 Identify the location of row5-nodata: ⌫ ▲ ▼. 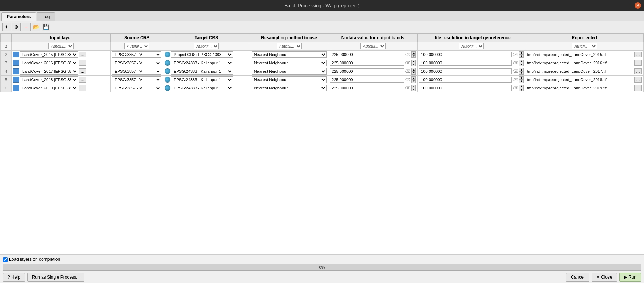
(373, 80).